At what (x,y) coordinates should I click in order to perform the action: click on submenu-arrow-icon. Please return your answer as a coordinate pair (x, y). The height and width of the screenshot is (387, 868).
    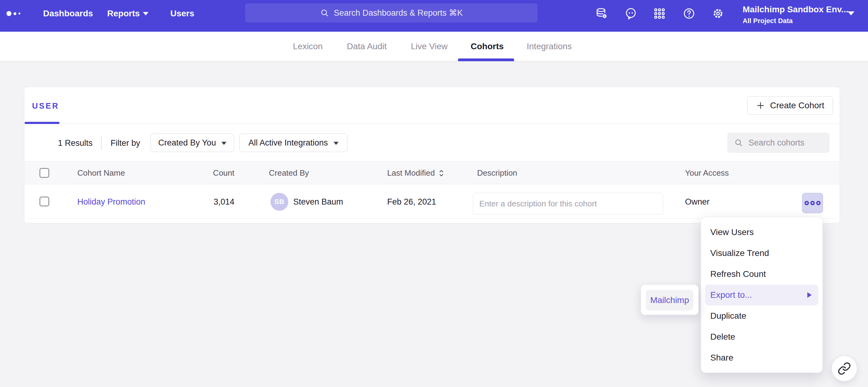
    Looking at the image, I should click on (809, 295).